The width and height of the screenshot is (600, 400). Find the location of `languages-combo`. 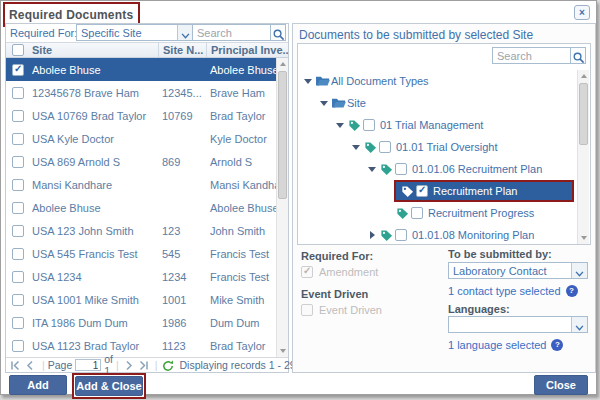

languages-combo is located at coordinates (518, 324).